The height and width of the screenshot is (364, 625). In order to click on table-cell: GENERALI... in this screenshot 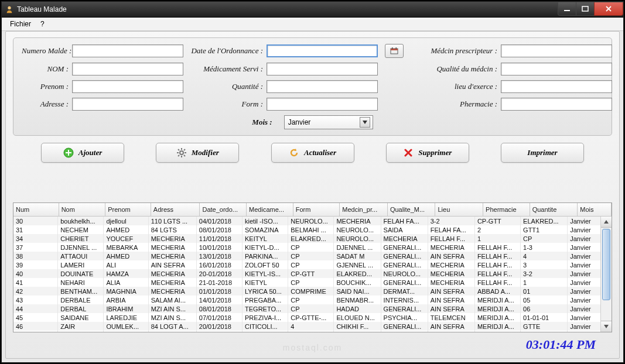, I will do `click(405, 327)`.